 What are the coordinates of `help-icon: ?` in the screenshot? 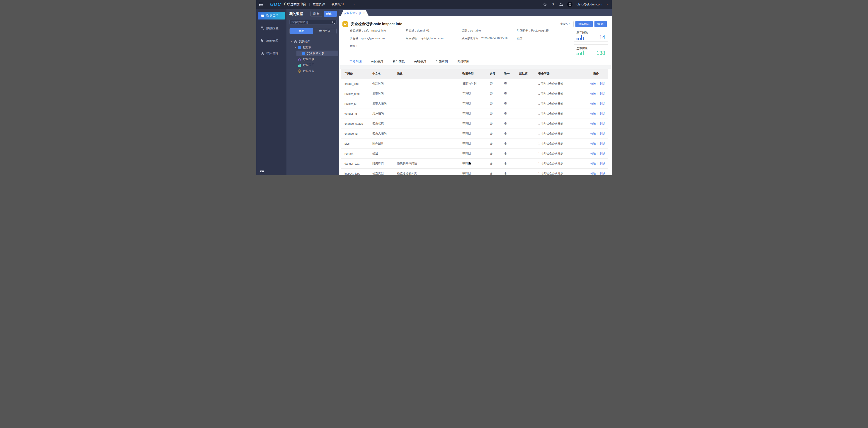 It's located at (553, 4).